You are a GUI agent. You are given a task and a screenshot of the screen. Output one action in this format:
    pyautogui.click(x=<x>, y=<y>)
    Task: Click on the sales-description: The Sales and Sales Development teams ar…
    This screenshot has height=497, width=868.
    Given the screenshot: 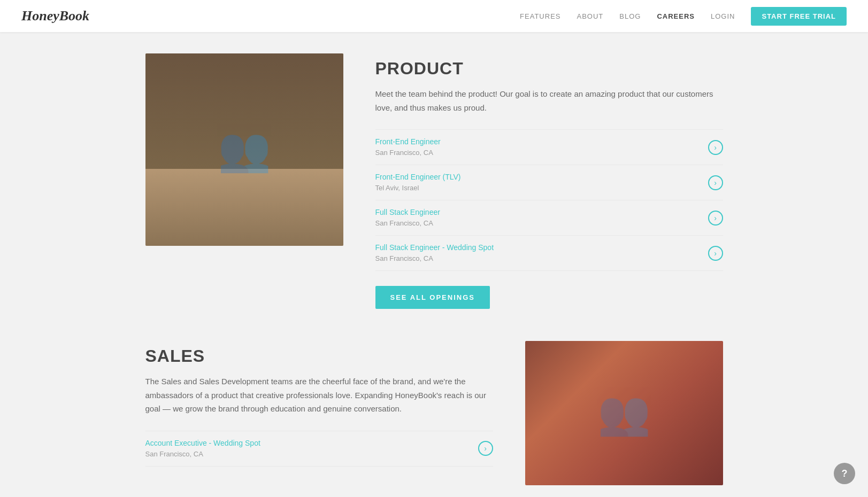 What is the action you would take?
    pyautogui.click(x=319, y=395)
    